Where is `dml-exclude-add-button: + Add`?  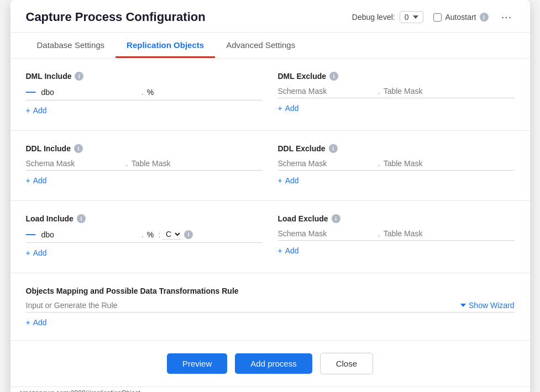 dml-exclude-add-button: + Add is located at coordinates (289, 108).